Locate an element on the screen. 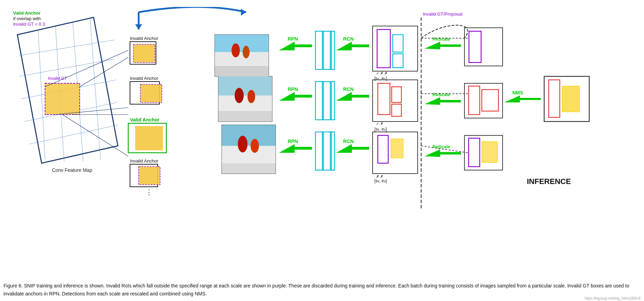 The width and height of the screenshot is (644, 301). svg-text: Invalid GT/Proposal is located at coordinates (443, 14).